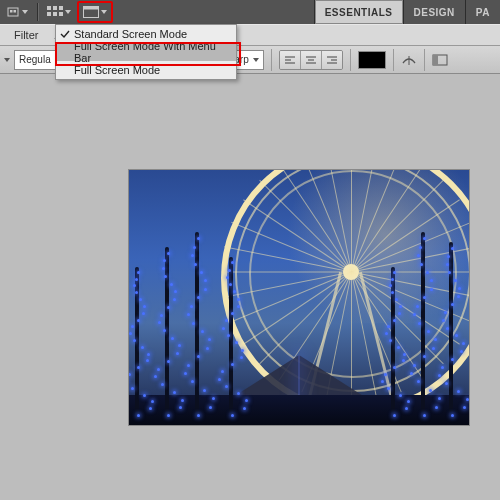 This screenshot has width=500, height=500. What do you see at coordinates (26, 35) in the screenshot?
I see `menu-filter: Filter` at bounding box center [26, 35].